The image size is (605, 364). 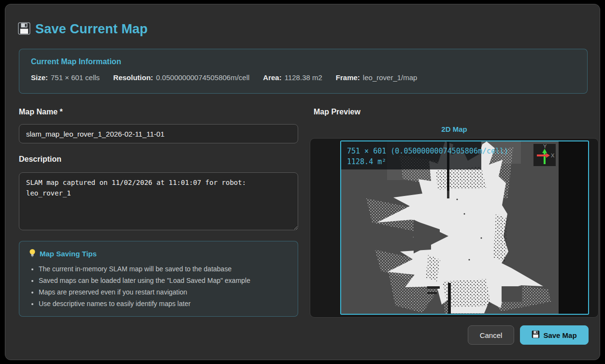 I want to click on info-panel-heading: Current Map Information, so click(x=303, y=62).